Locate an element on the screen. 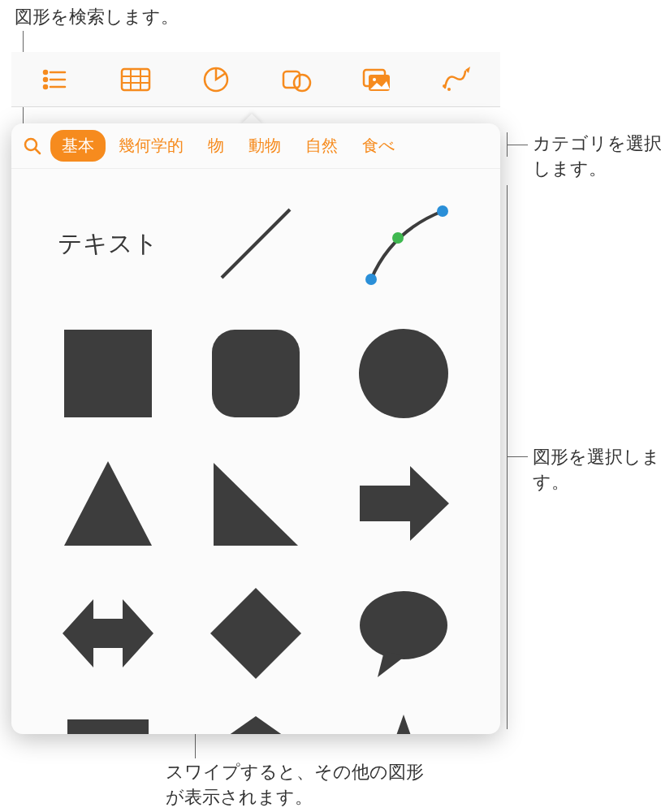 This screenshot has height=812, width=661. shape-right-triangle is located at coordinates (256, 503).